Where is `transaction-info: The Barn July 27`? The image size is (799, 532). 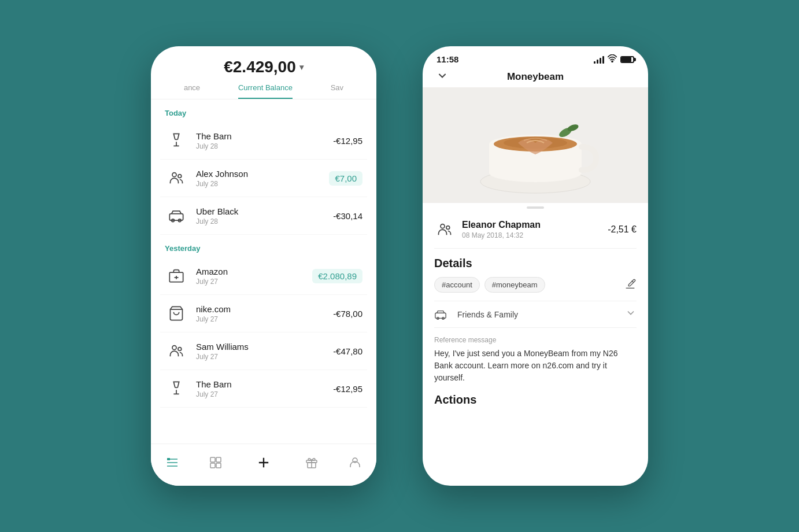 transaction-info: The Barn July 27 is located at coordinates (265, 389).